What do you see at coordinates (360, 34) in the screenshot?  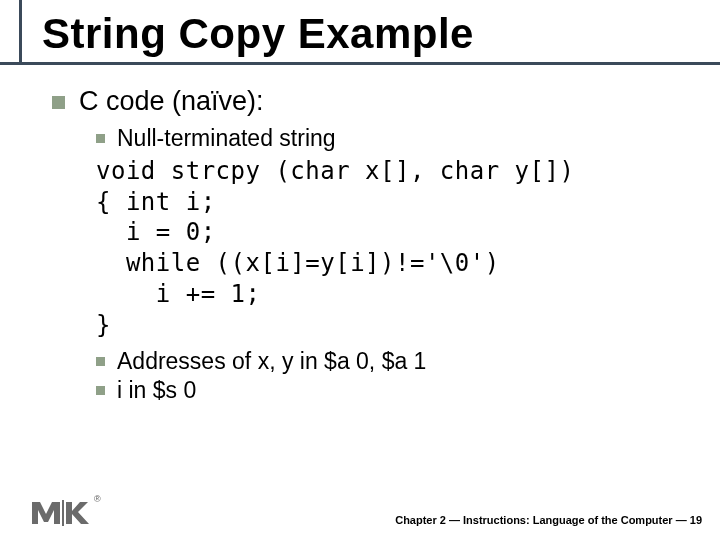 I see `slide-title: String Copy Example` at bounding box center [360, 34].